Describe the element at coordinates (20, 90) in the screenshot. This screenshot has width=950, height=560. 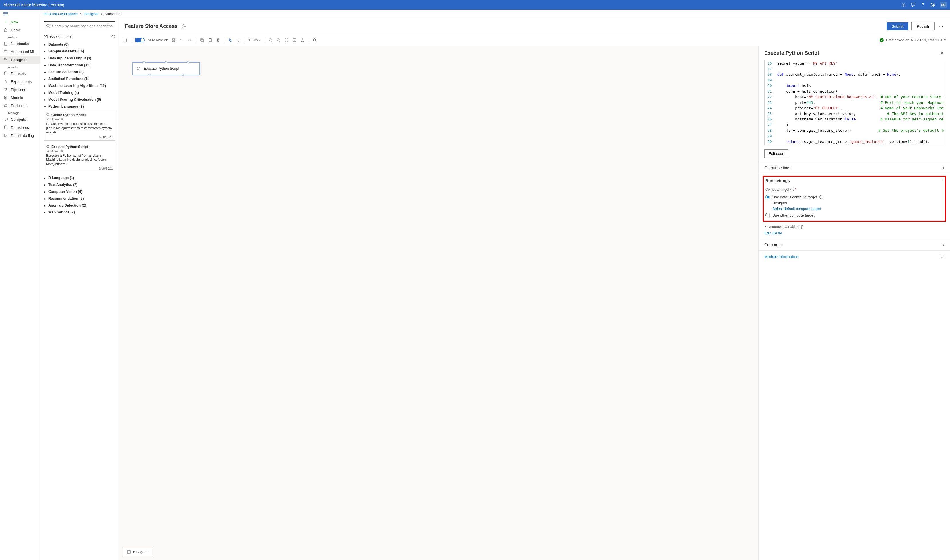
I see `nav-pipelines: Pipelines` at that location.